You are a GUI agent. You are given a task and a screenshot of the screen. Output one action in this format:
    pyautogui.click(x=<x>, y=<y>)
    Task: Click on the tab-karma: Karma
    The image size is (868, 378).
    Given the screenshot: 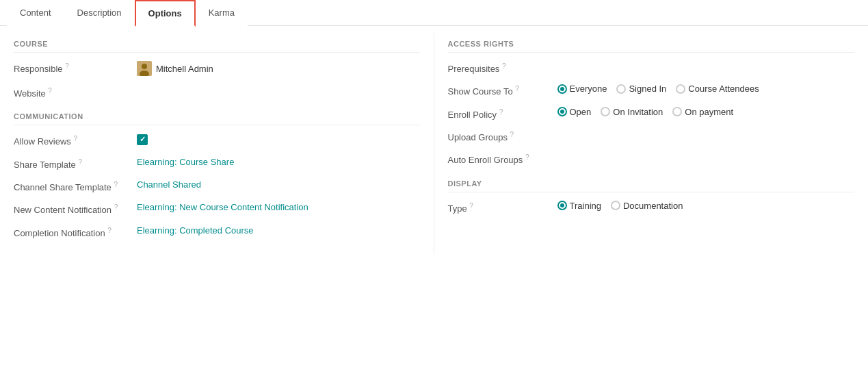 What is the action you would take?
    pyautogui.click(x=222, y=13)
    